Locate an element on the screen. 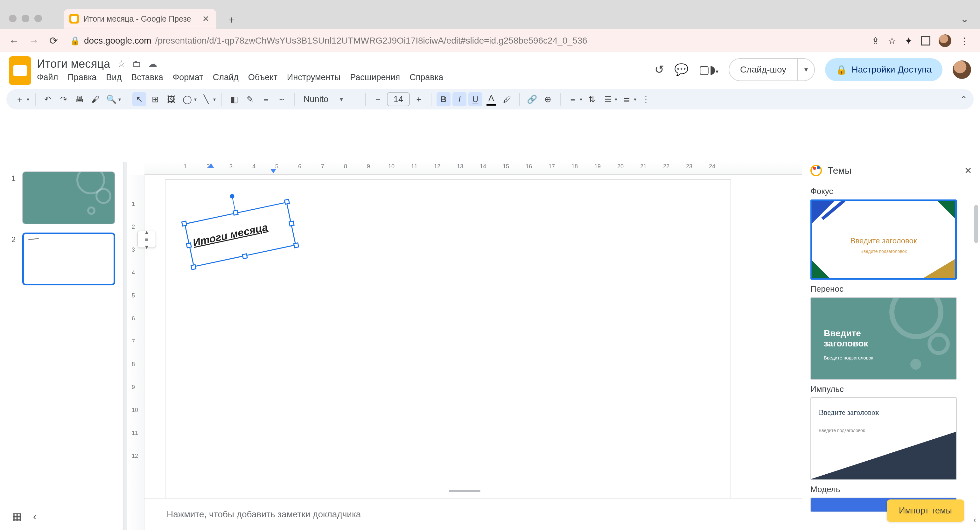 The height and width of the screenshot is (530, 980). underline-icon: U is located at coordinates (476, 99).